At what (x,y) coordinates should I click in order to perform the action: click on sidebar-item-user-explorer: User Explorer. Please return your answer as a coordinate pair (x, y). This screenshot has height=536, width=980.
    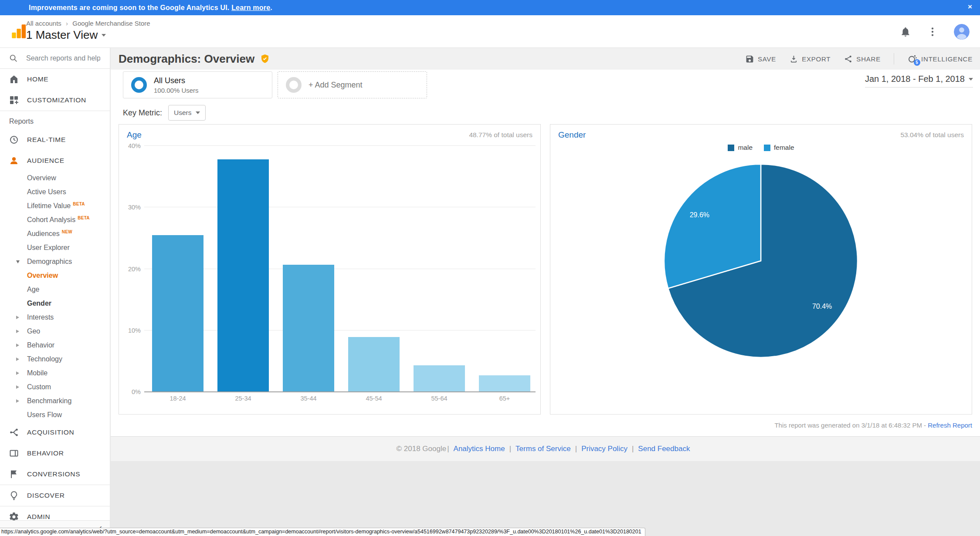
    Looking at the image, I should click on (55, 248).